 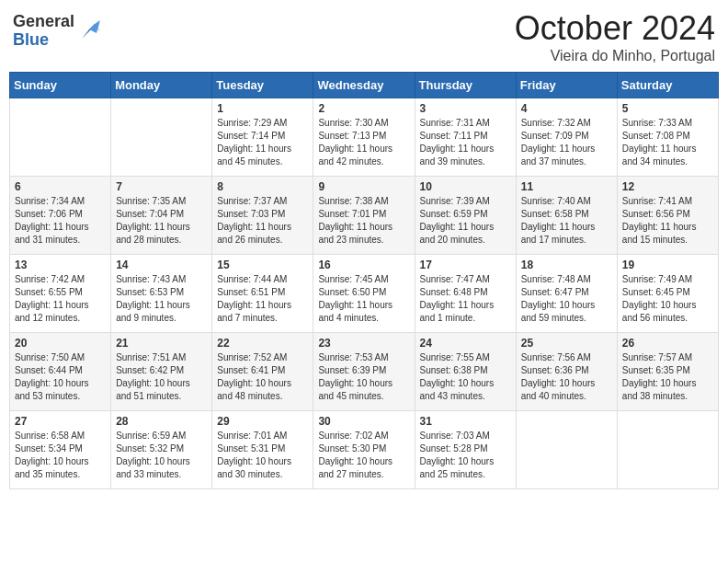 What do you see at coordinates (566, 372) in the screenshot?
I see `calendar-cell: 25Sunrise: 7:56 AM Sunset: 6:36 PM Dayli…` at bounding box center [566, 372].